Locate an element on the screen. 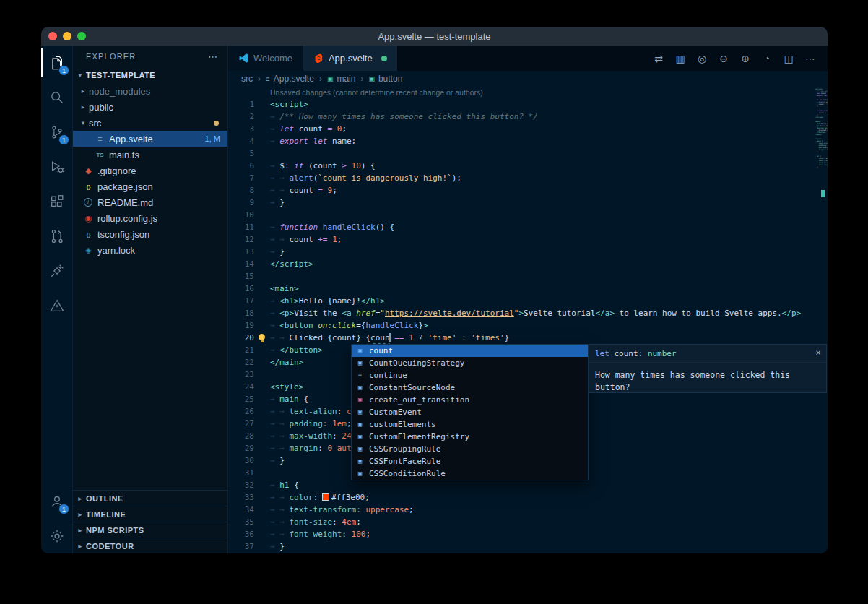 The image size is (868, 604). suggestion-cssconditionrule: ▣CSSConditionRule is located at coordinates (469, 474).